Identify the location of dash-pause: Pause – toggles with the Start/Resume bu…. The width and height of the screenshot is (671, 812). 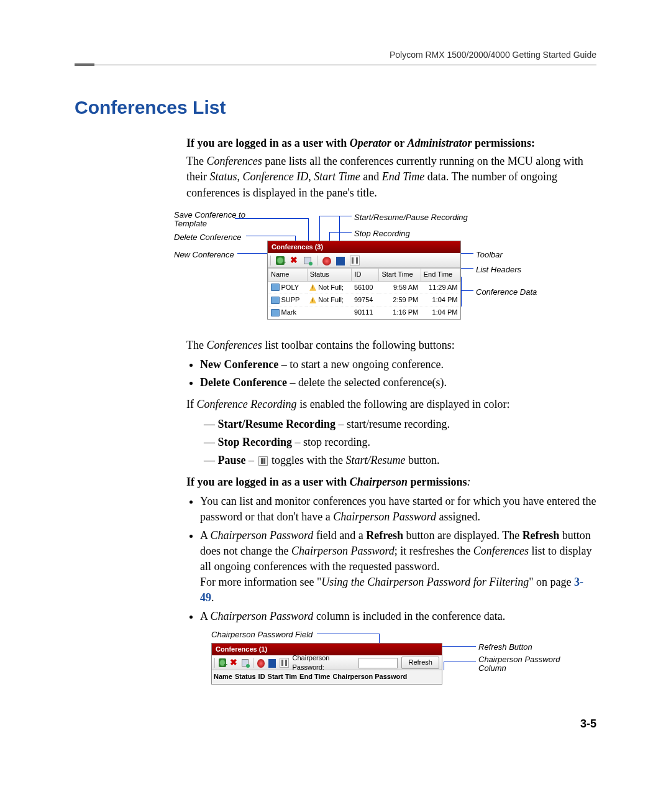
(400, 460).